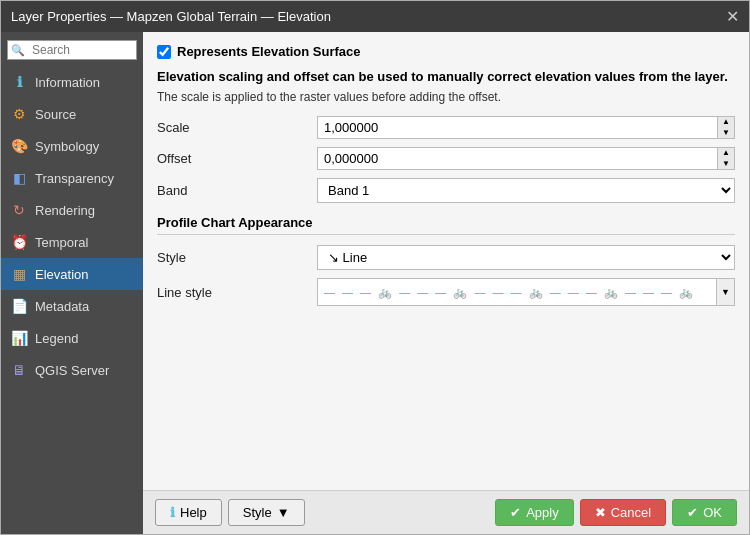 The width and height of the screenshot is (750, 535). I want to click on apply-label: Apply, so click(542, 512).